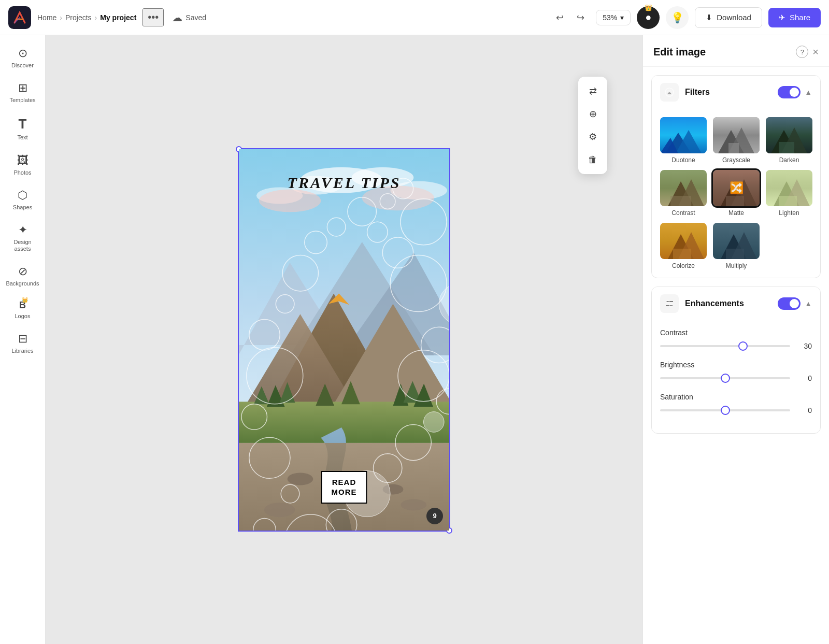  What do you see at coordinates (732, 304) in the screenshot?
I see `enhancements-label: Enhancements` at bounding box center [732, 304].